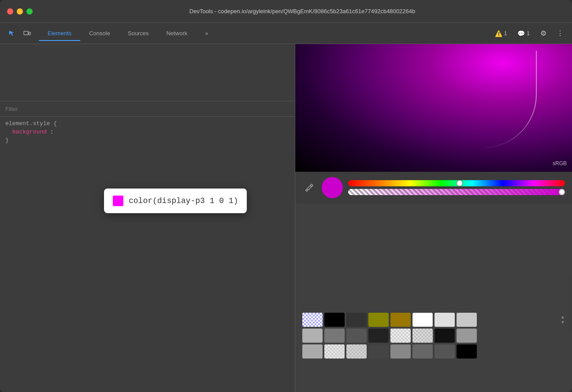 The height and width of the screenshot is (392, 572). I want to click on vertical-dots-icon: ⋮, so click(560, 33).